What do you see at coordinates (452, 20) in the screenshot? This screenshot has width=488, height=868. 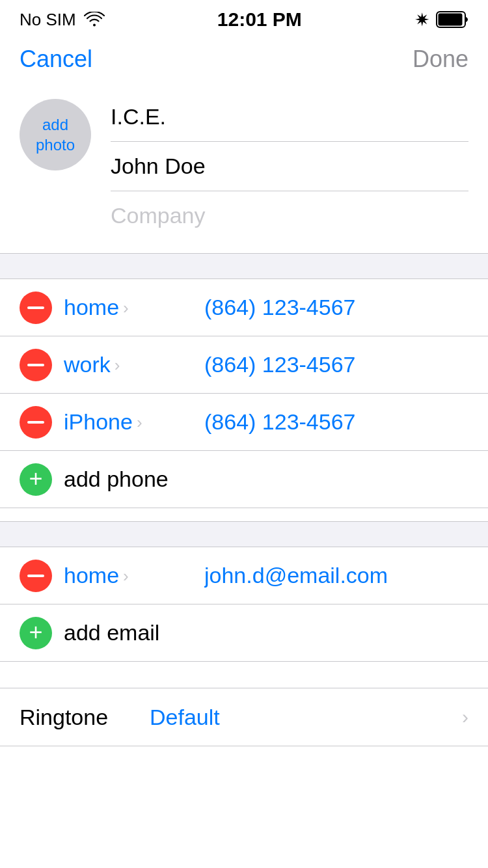 I see `battery-icon` at bounding box center [452, 20].